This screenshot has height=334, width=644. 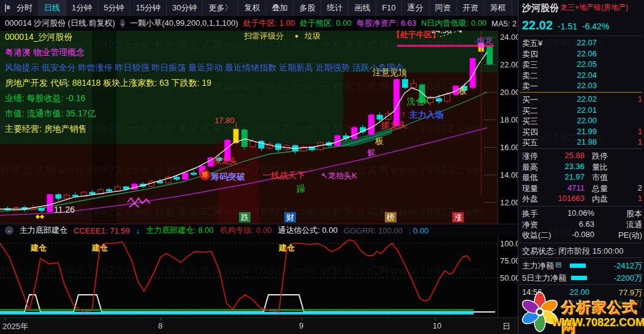 What do you see at coordinates (582, 199) in the screenshot?
I see `stat-row: 外盘101663内盘1` at bounding box center [582, 199].